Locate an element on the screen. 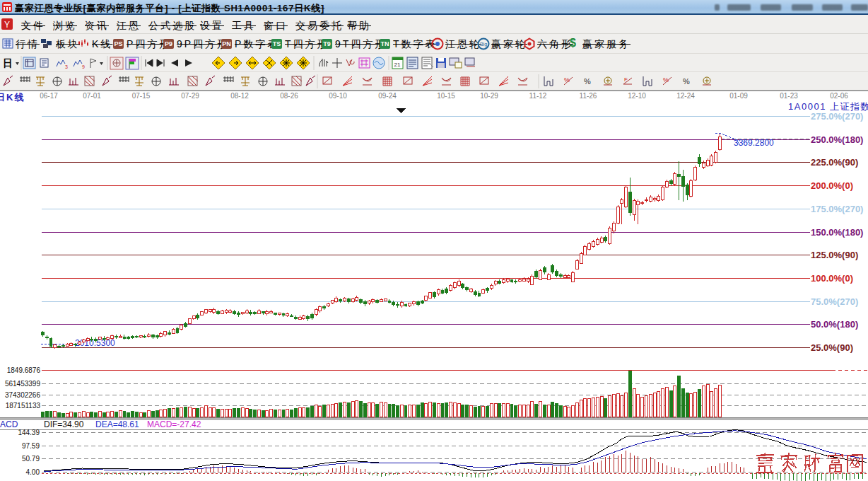  svg-text: 07-15 is located at coordinates (141, 96).